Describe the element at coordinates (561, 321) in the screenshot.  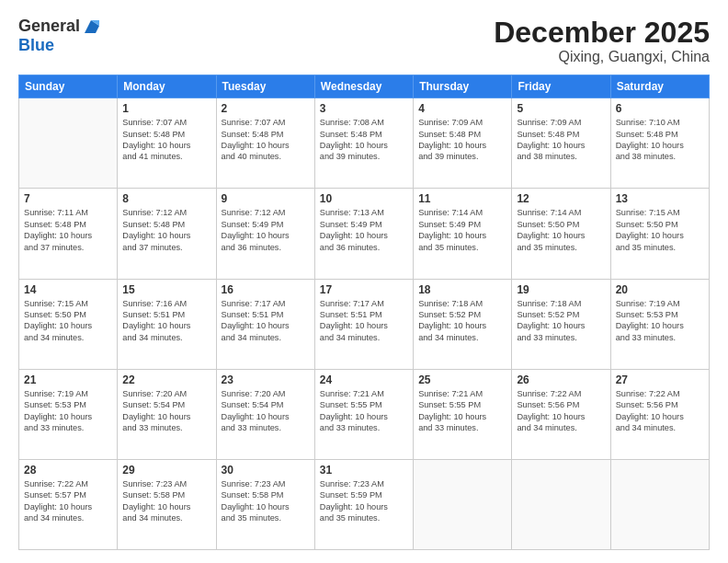
I see `day-info: Sunrise: 7:18 AM Sunset: 5:52 PM Dayligh…` at that location.